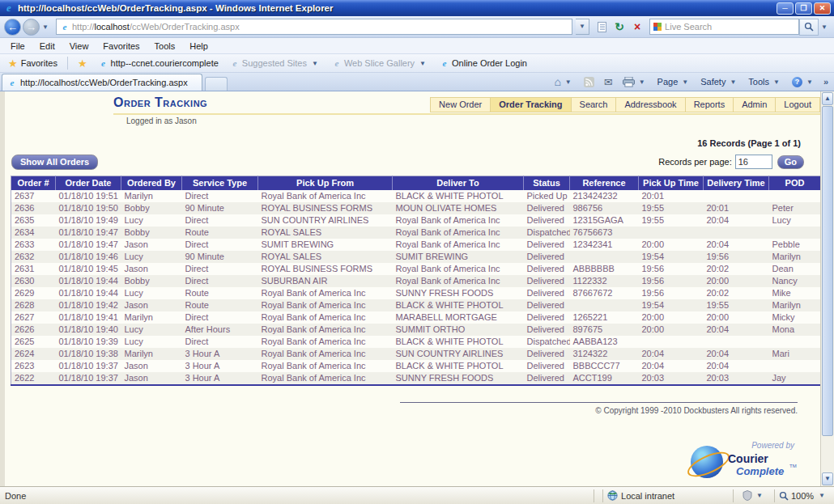 The height and width of the screenshot is (504, 834). What do you see at coordinates (55, 162) in the screenshot?
I see `show-all-orders-button: Show All Orders` at bounding box center [55, 162].